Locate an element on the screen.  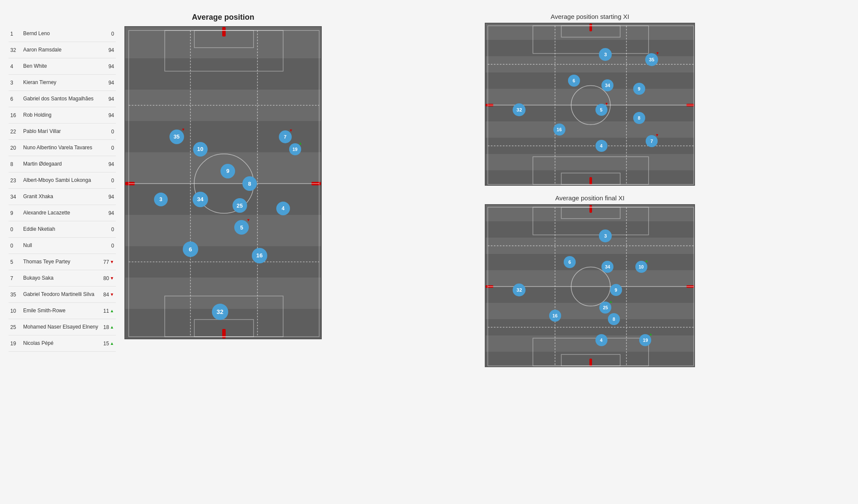
player-name: Alexandre Lacazette is located at coordinates (62, 213).